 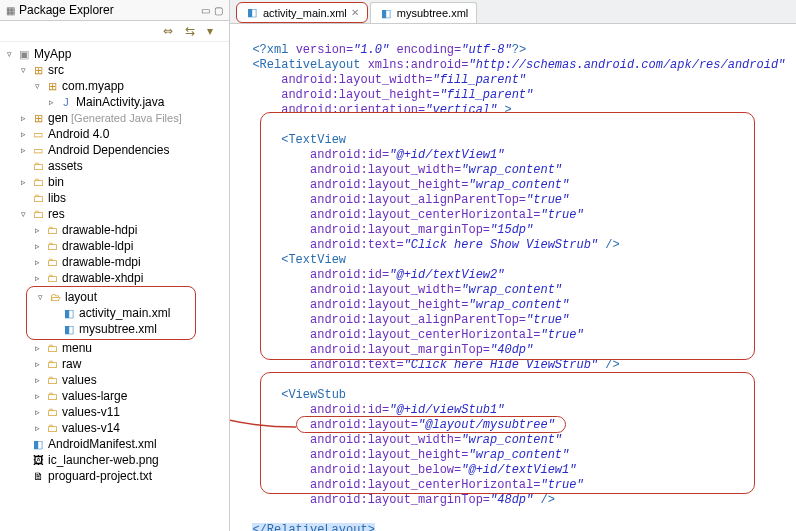 What do you see at coordinates (126, 118) in the screenshot?
I see `gen-note: [Generated Java Files]` at bounding box center [126, 118].